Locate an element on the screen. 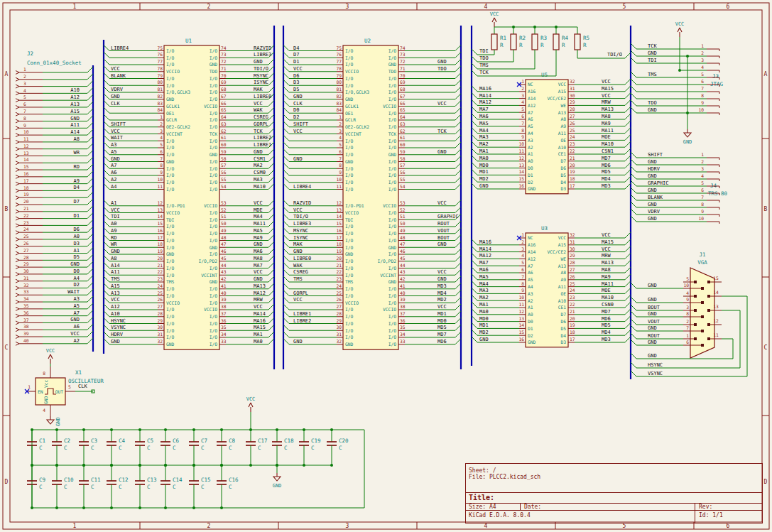 The height and width of the screenshot is (532, 772). net-label: WAIT is located at coordinates (74, 292).